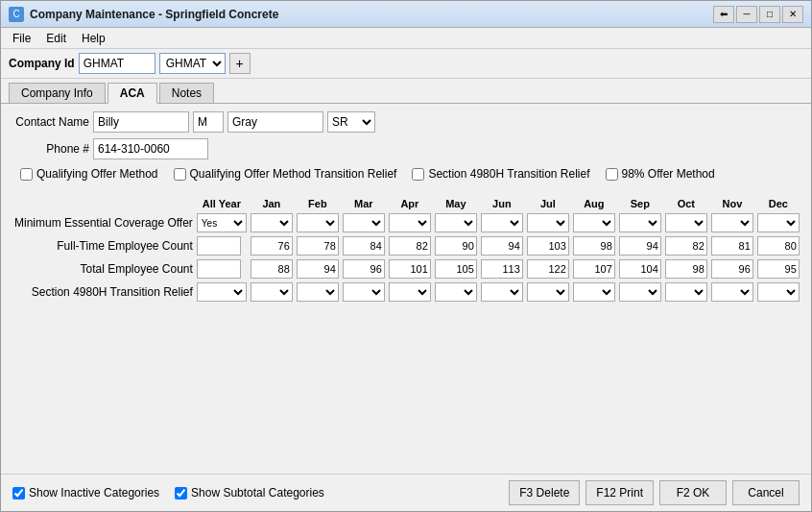  Describe the element at coordinates (208, 122) in the screenshot. I see `contact-middle-name` at that location.